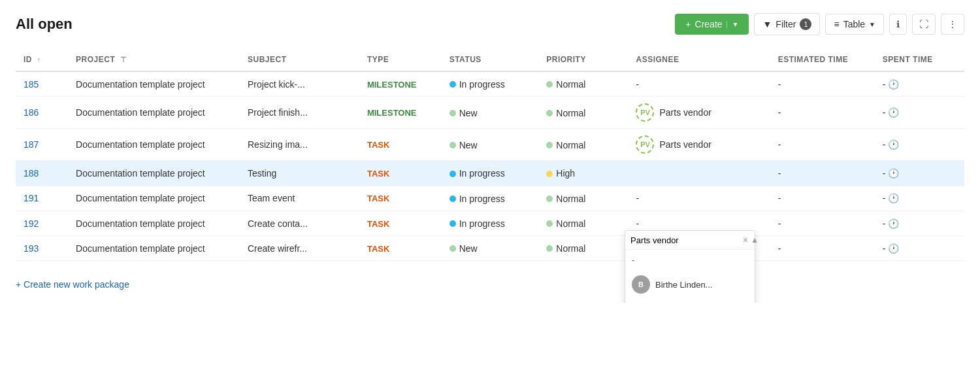 The width and height of the screenshot is (980, 376). Describe the element at coordinates (699, 173) in the screenshot. I see `row-assignee` at that location.